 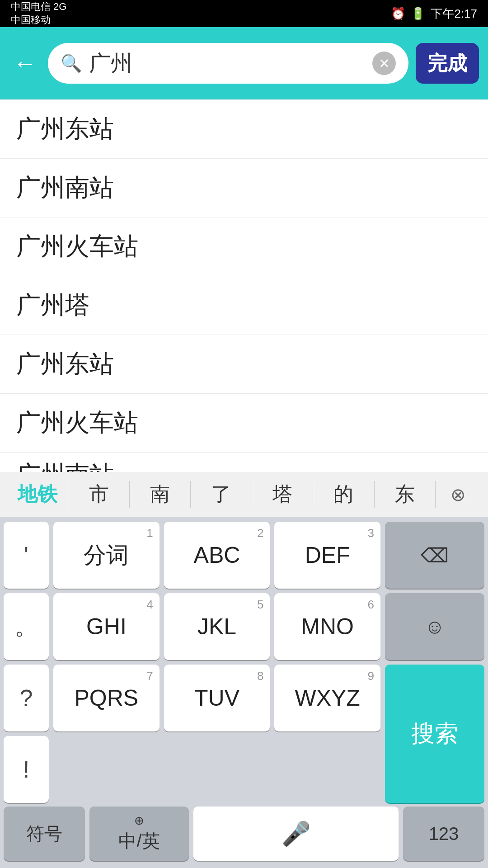 What do you see at coordinates (25, 63) in the screenshot?
I see `back-button: ←` at bounding box center [25, 63].